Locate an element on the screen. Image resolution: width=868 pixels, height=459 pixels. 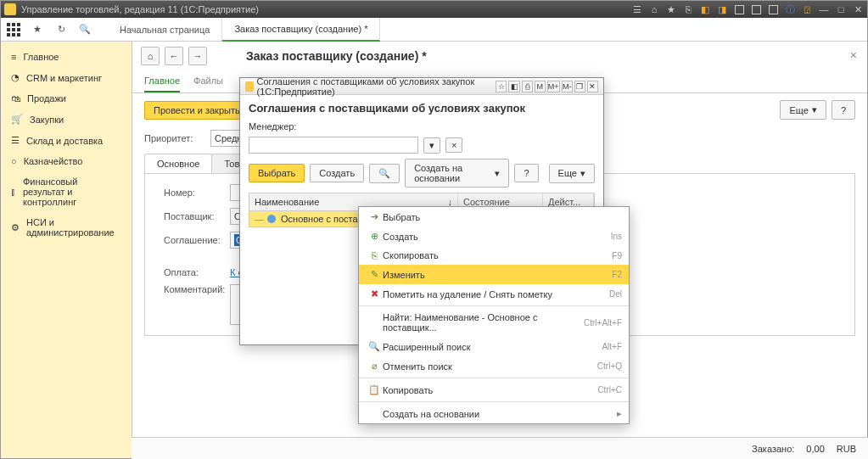
manager-select is located at coordinates (333, 145).